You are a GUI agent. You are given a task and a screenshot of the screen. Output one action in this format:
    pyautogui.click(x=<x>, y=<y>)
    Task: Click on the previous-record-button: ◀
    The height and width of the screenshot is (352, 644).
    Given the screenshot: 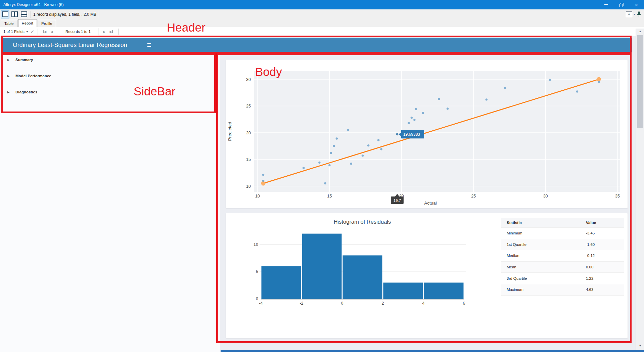 What is the action you would take?
    pyautogui.click(x=52, y=32)
    